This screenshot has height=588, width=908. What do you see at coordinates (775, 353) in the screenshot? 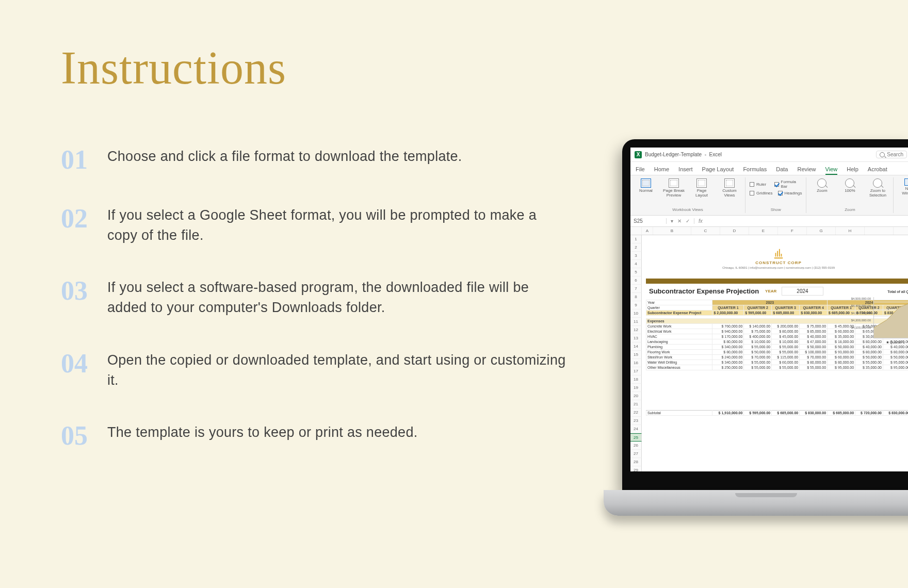
I see `document-area: CONSTRUCT CORP Chicago, IL 60601 | info@…` at bounding box center [775, 353].